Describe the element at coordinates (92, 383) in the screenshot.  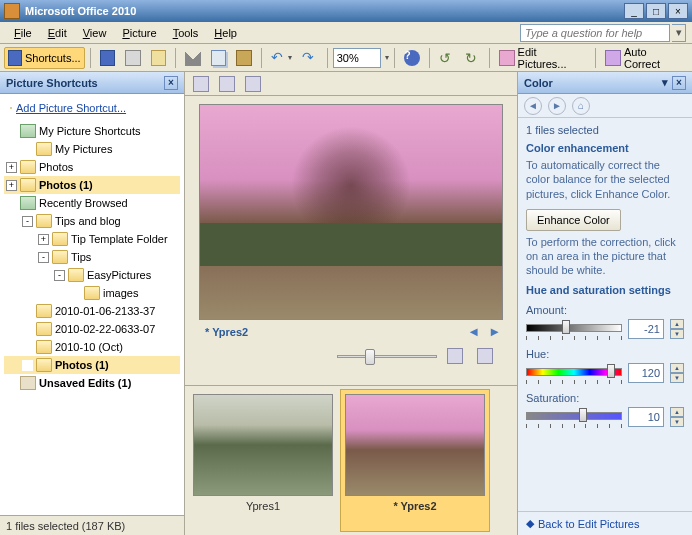
I see `tree-item: Unsaved Edits (1)` at that location.